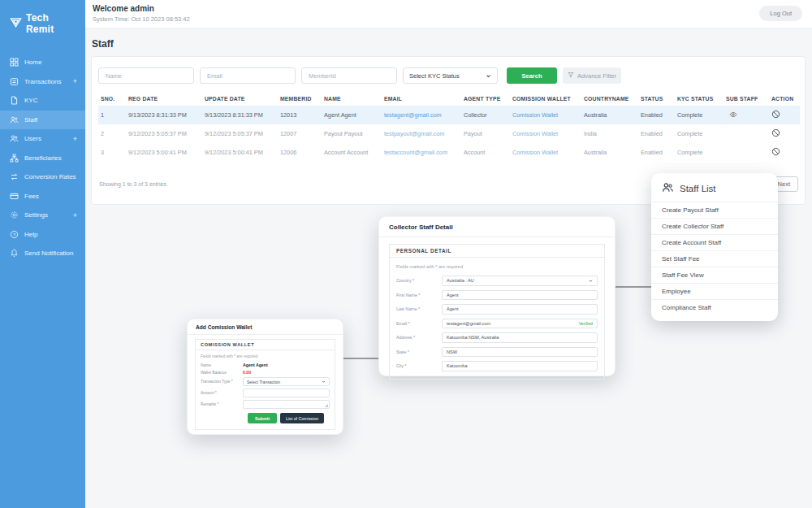 This screenshot has height=508, width=812. What do you see at coordinates (715, 258) in the screenshot?
I see `menu-item-set-staff-fee: Set Staff Fee` at bounding box center [715, 258].